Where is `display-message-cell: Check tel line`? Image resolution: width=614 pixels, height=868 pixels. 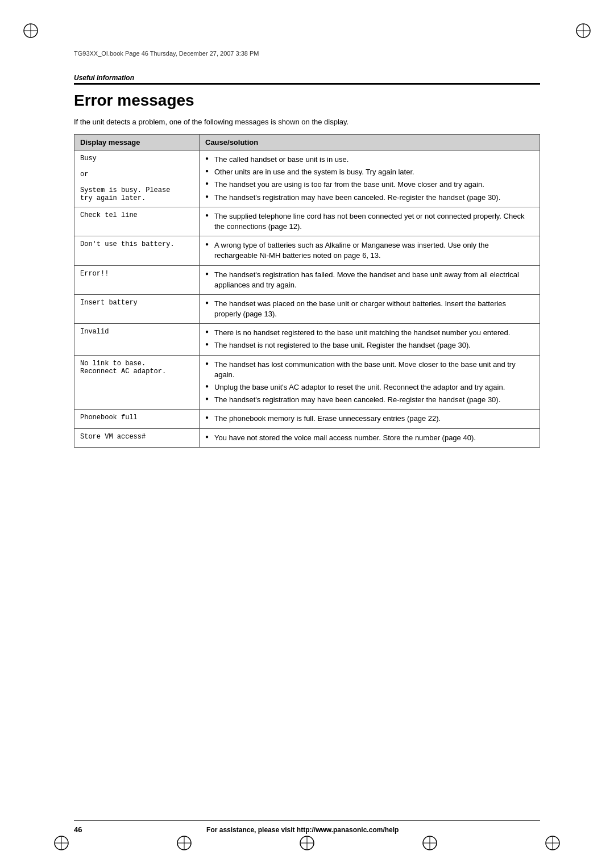 display-message-cell: Check tel line is located at coordinates (137, 222).